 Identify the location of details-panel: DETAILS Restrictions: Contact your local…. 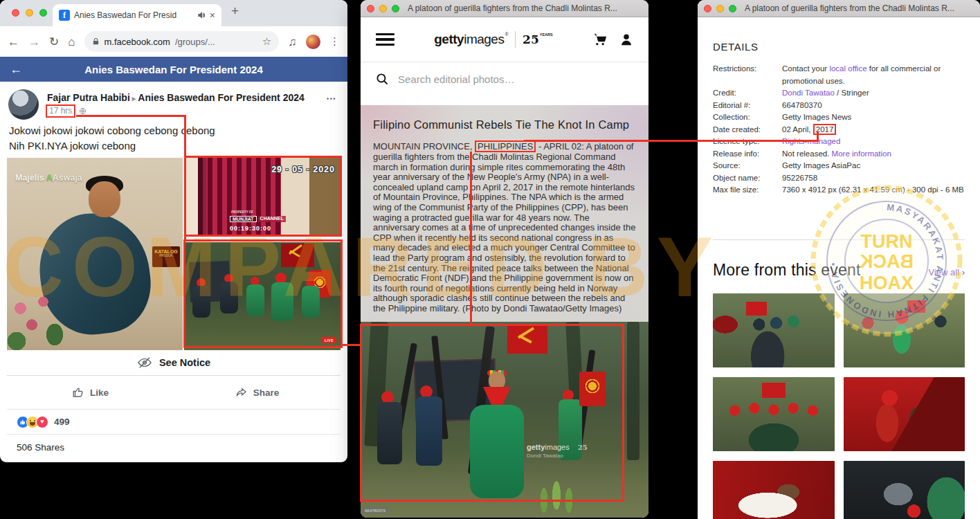
(839, 129).